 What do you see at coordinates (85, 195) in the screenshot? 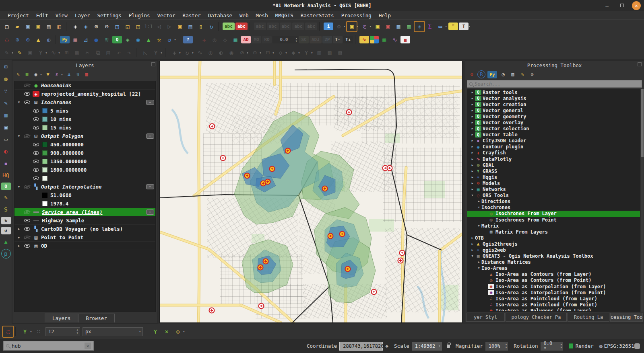
I see `layer-item-51-0688: 51.0688` at bounding box center [85, 195].